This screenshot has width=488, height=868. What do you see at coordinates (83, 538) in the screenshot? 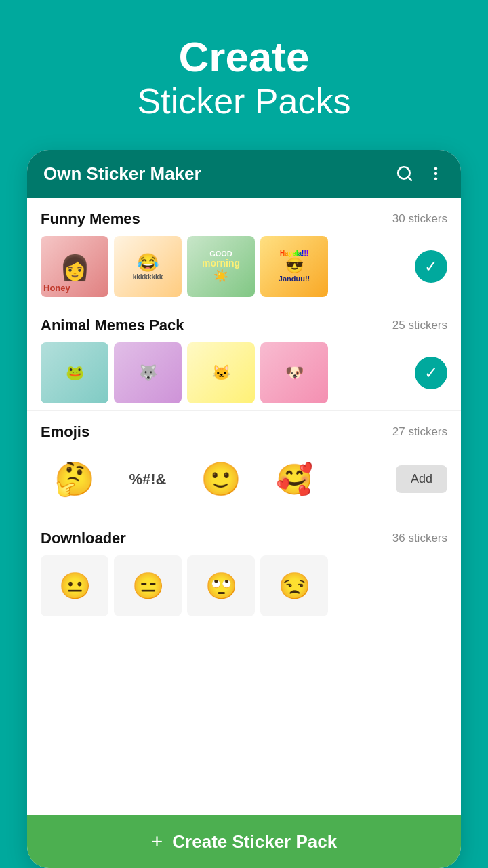
I see `pack-downloader-name: Downloader` at bounding box center [83, 538].